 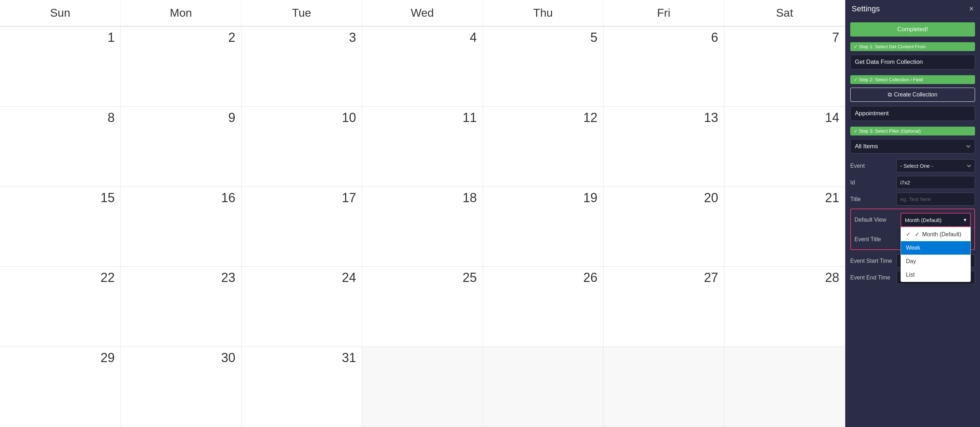 What do you see at coordinates (936, 275) in the screenshot?
I see `option-list: List` at bounding box center [936, 275].